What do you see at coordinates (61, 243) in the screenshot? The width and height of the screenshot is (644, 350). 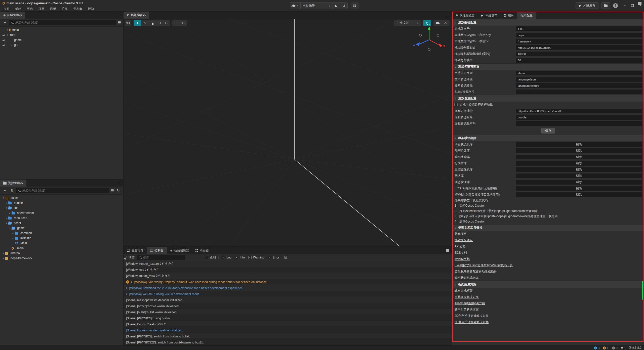 I see `asset-node: TSMain` at bounding box center [61, 243].